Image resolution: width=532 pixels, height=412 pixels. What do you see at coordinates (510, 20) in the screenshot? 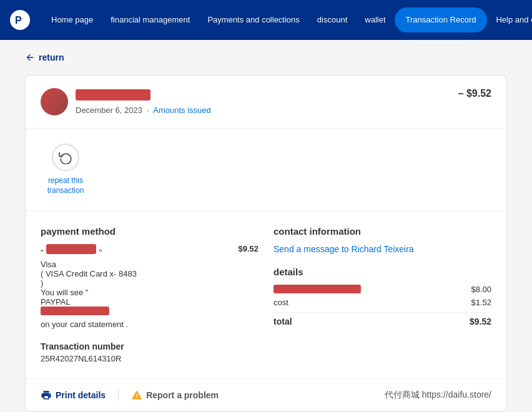
I see `nav-item-help: Help and contact us` at bounding box center [510, 20].